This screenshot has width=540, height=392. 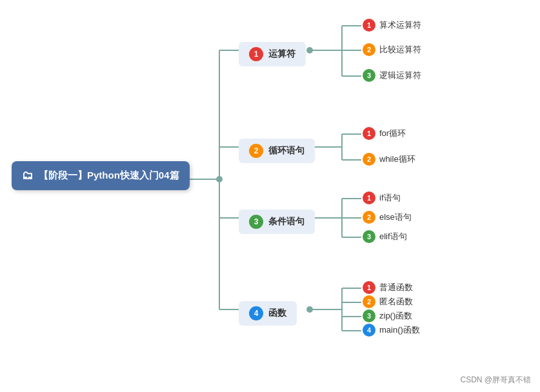 I want to click on leaf-label-3-1: if语句, so click(x=390, y=198).